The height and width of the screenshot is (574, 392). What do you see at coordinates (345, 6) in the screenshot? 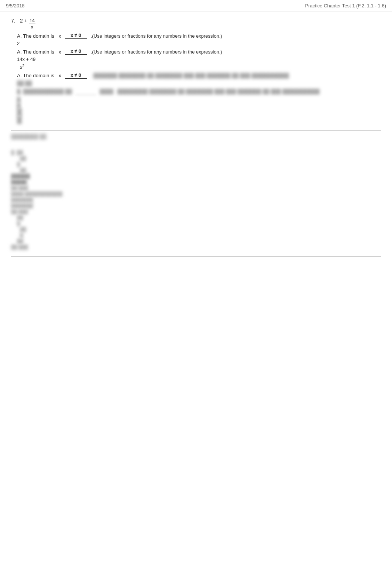
I see `header-title: Practice Chapter Test 1 (F.2, 1.1 - 1.6)` at bounding box center [345, 6].